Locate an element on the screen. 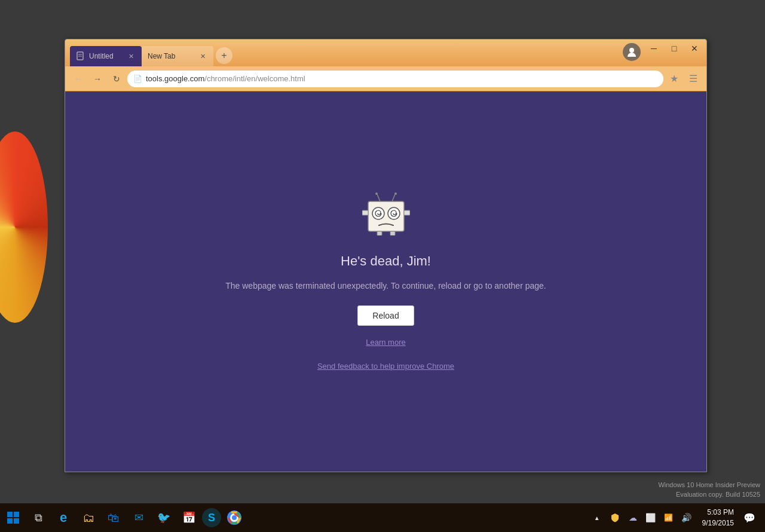 Image resolution: width=765 pixels, height=532 pixels. tab-new-tab: New Tab ✕ is located at coordinates (178, 56).